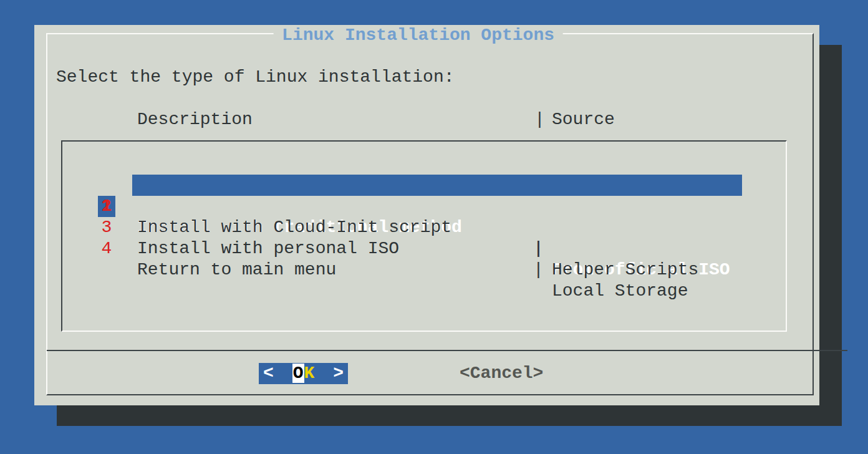 This screenshot has height=454, width=868. What do you see at coordinates (447, 350) in the screenshot?
I see `button-area-separator` at bounding box center [447, 350].